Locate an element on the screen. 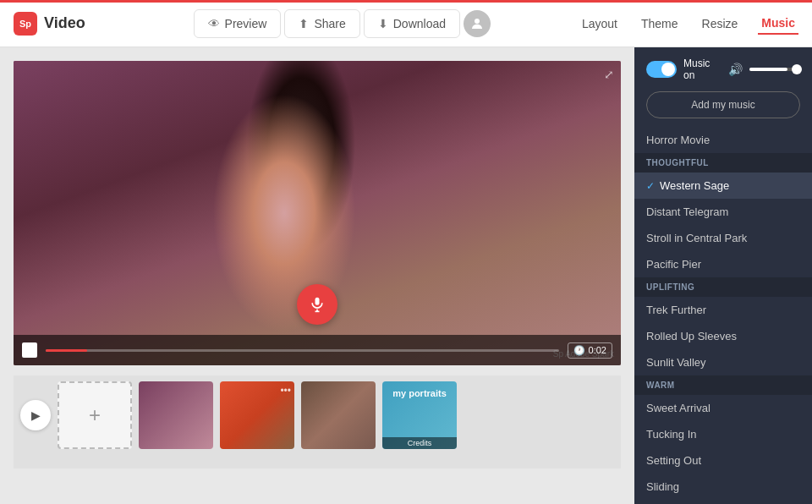 The width and height of the screenshot is (812, 504). rolled-up-sleeves-label: Rolled Up Sleeves is located at coordinates (692, 337).